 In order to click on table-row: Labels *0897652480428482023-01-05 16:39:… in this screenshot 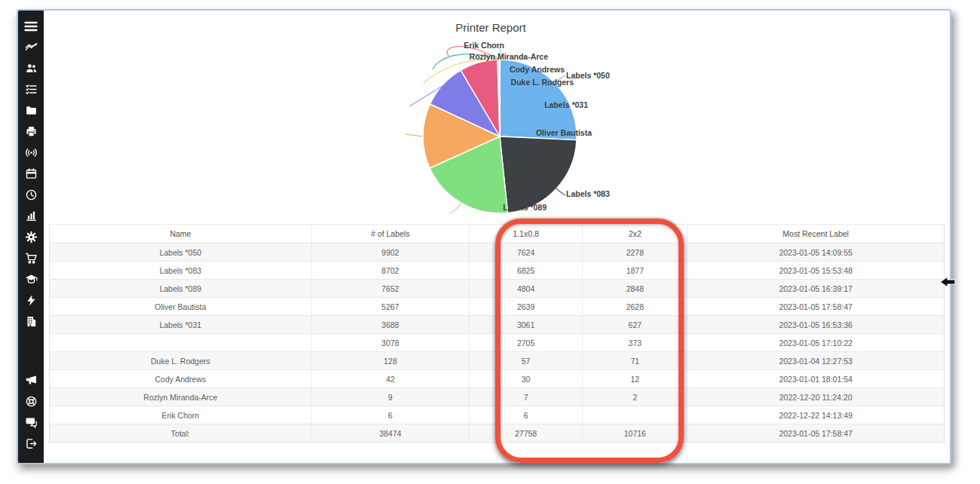, I will do `click(498, 289)`.